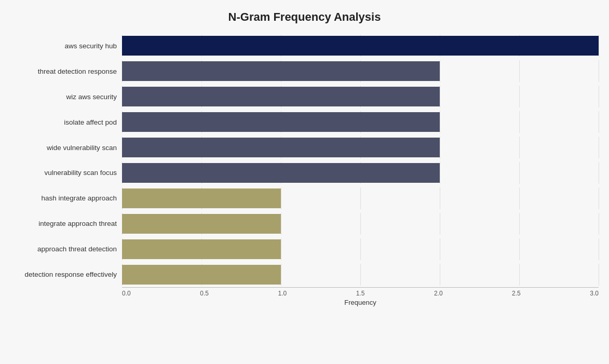 The width and height of the screenshot is (609, 364). Describe the element at coordinates (61, 123) in the screenshot. I see `bar-label: isolate affect pod` at that location.